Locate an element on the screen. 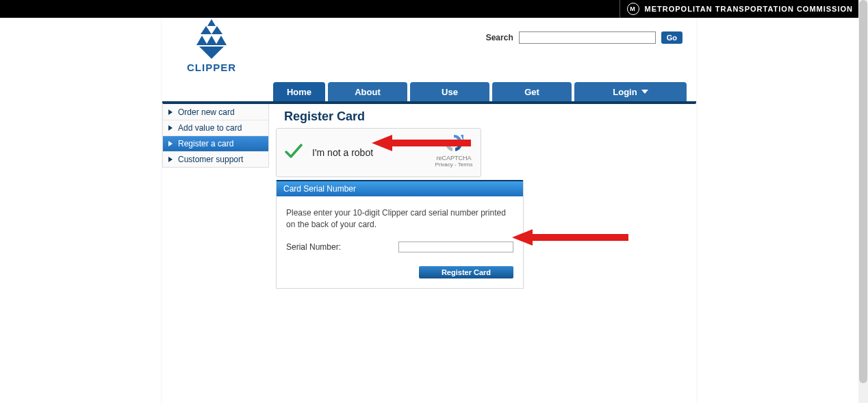 This screenshot has width=868, height=403. mtc-icon: M is located at coordinates (633, 9).